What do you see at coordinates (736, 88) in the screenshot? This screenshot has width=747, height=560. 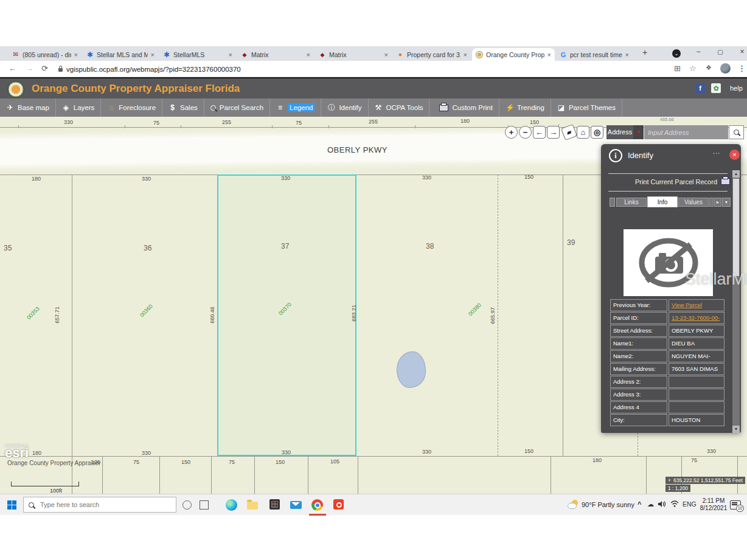 I see `help-link: help` at bounding box center [736, 88].